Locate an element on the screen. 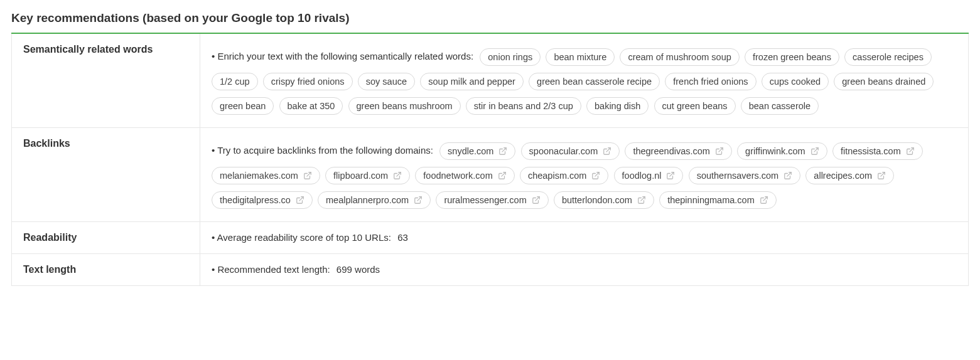 The height and width of the screenshot is (360, 980). backlink-pill: thegreendivas.com is located at coordinates (678, 151).